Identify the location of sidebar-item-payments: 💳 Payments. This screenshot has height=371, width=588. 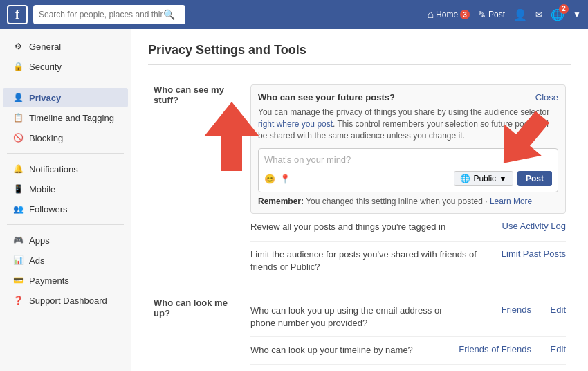
(65, 280).